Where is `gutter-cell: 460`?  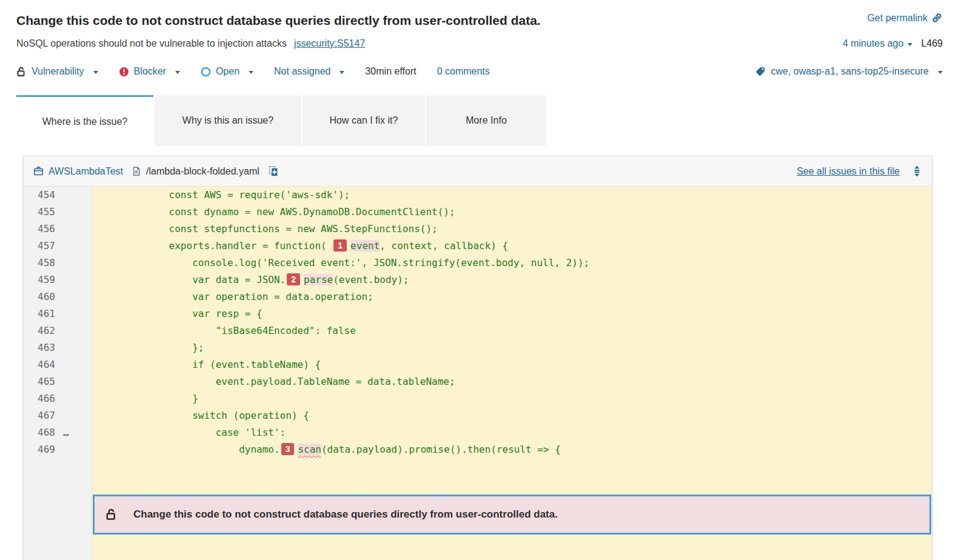
gutter-cell: 460 is located at coordinates (58, 297).